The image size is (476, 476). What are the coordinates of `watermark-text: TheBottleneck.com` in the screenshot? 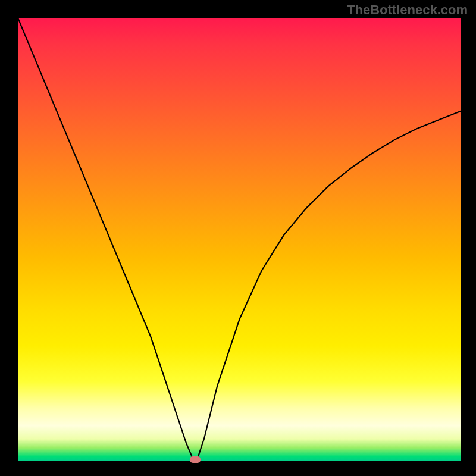 It's located at (407, 10).